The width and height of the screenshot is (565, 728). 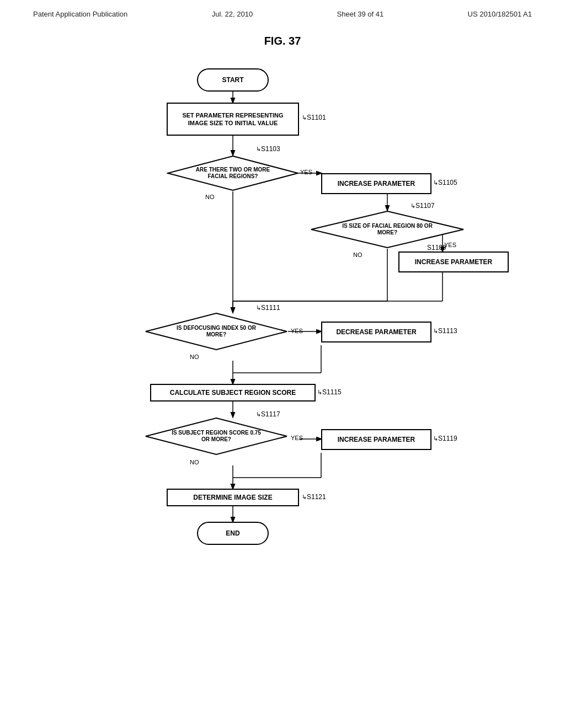 What do you see at coordinates (376, 332) in the screenshot?
I see `s1113-box: DECREASE PARAMETER` at bounding box center [376, 332].